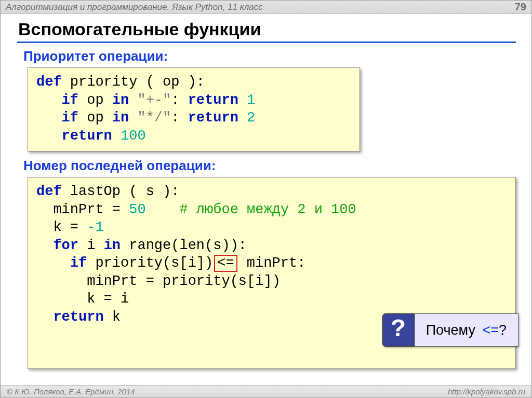 The image size is (532, 398). Describe the element at coordinates (100, 82) in the screenshot. I see `code-text: priority` at that location.